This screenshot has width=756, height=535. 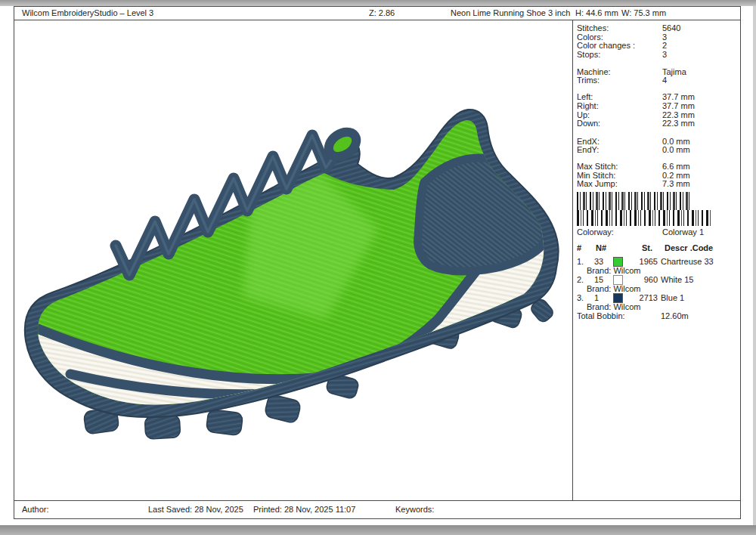 What do you see at coordinates (657, 232) in the screenshot?
I see `colorway-row: Colorway: Colorway 1` at bounding box center [657, 232].